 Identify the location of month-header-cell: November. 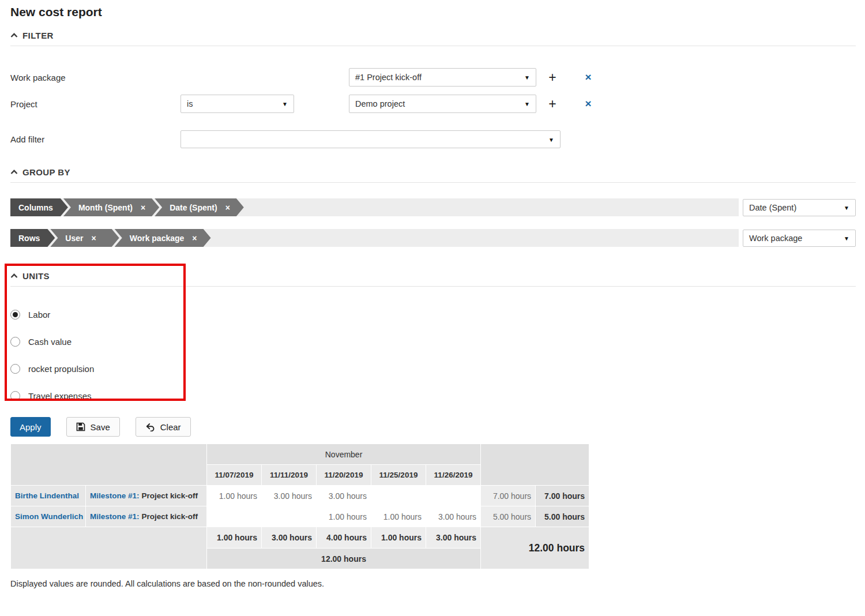
(344, 455).